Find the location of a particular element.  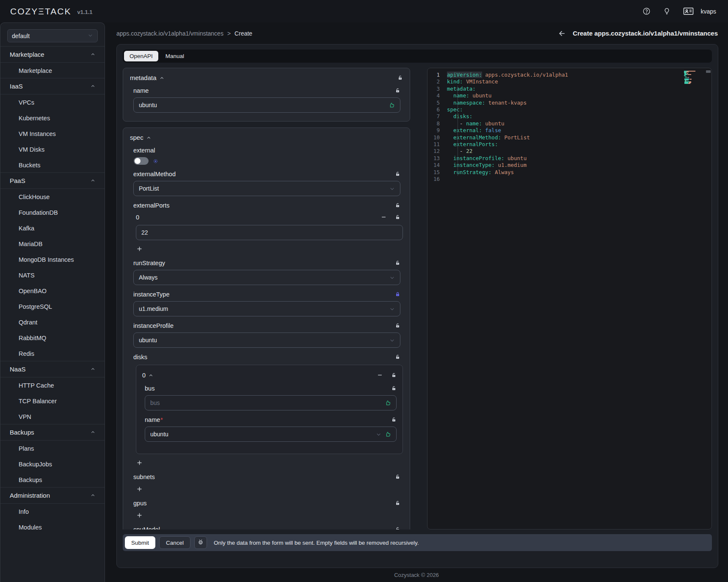

action-bar: Submit Cancel Only the data from the for… is located at coordinates (417, 543).